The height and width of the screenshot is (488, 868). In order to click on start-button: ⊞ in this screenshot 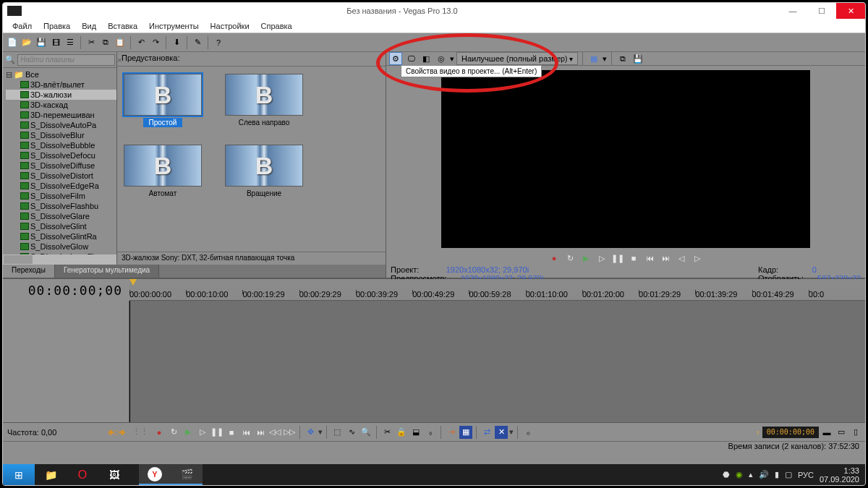, I will do `click(19, 474)`.